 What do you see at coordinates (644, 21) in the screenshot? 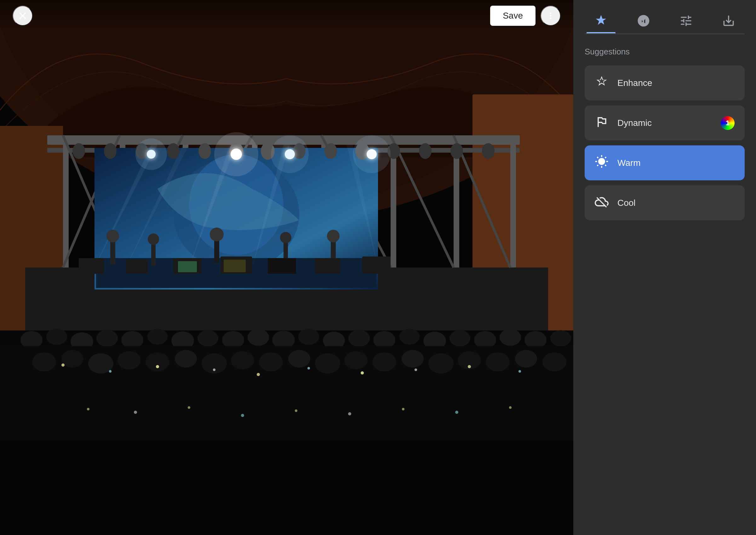
I see `tab-face-retouch` at bounding box center [644, 21].